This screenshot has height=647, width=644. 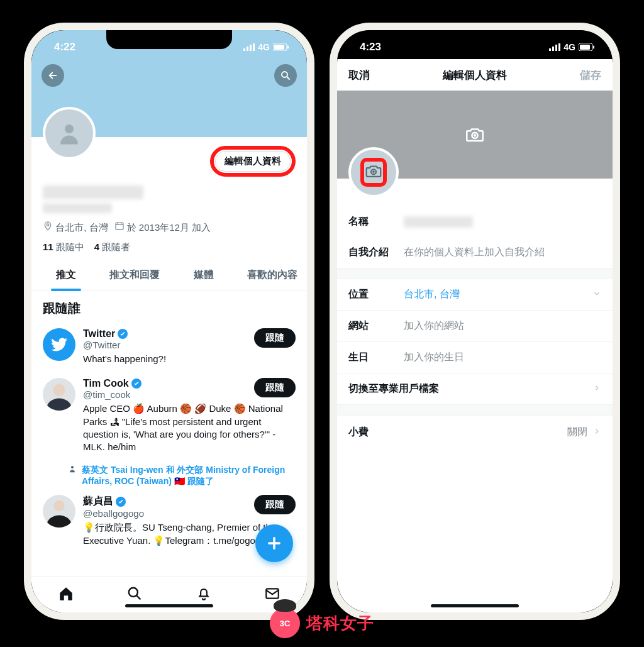 What do you see at coordinates (358, 433) in the screenshot?
I see `row-label: 小費` at bounding box center [358, 433].